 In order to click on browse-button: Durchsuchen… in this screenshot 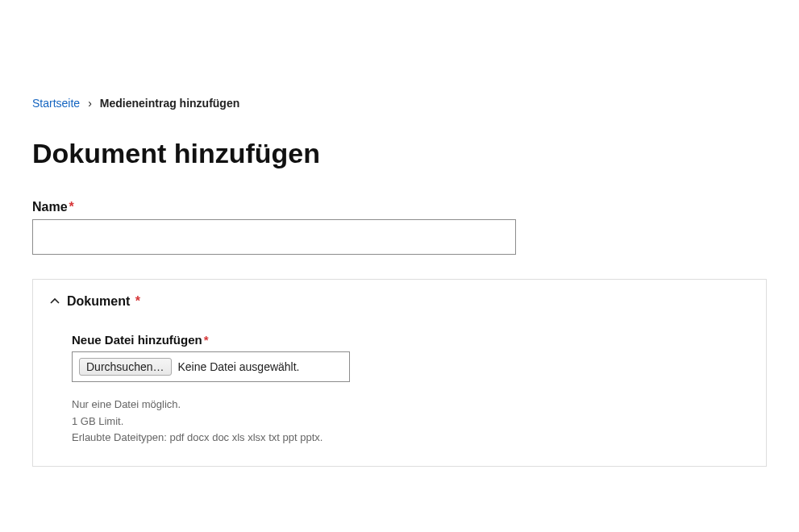, I will do `click(126, 367)`.